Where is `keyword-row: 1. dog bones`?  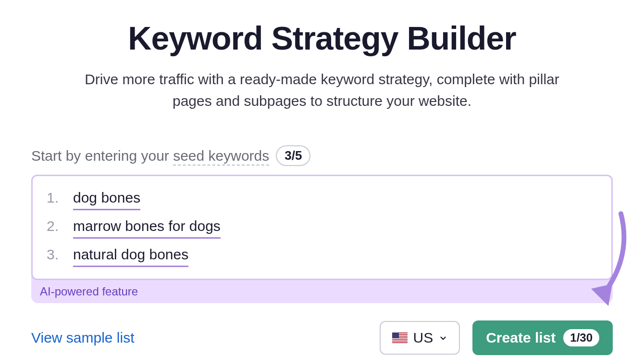 keyword-row: 1. dog bones is located at coordinates (322, 199).